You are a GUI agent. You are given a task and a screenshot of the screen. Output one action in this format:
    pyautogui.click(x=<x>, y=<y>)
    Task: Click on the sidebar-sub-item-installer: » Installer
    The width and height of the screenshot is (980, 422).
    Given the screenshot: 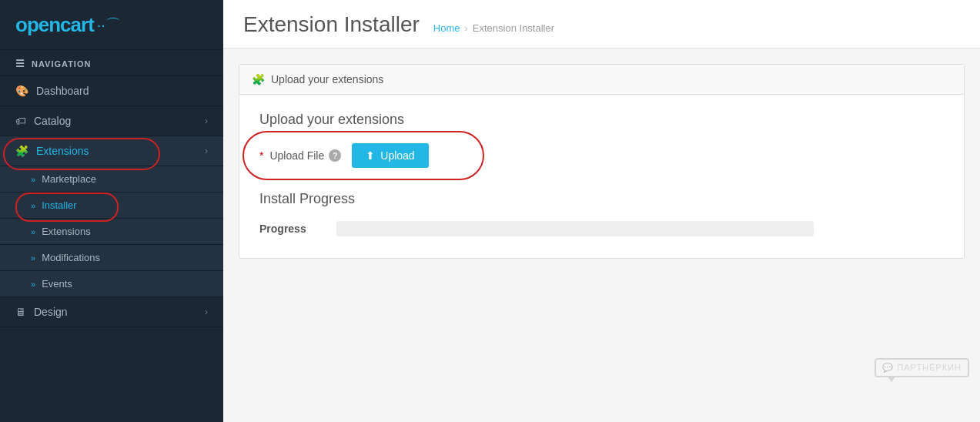 What is the action you would take?
    pyautogui.click(x=112, y=206)
    